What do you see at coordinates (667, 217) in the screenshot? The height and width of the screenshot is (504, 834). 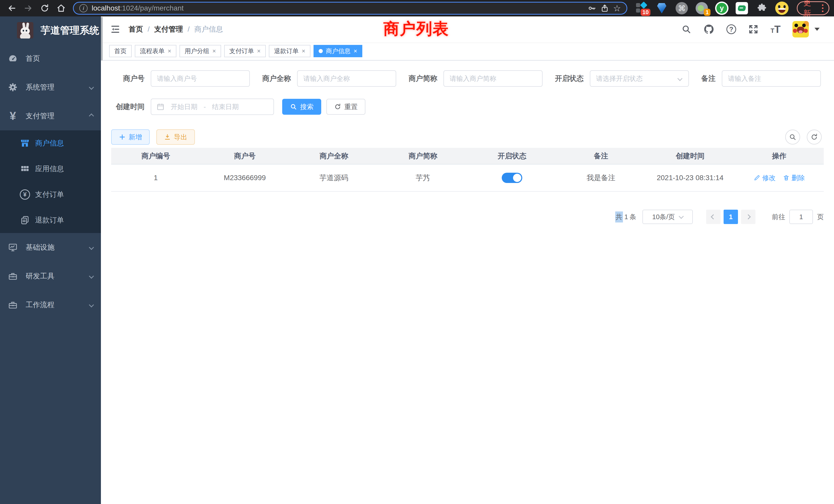 I see `page-size-select: 10条/页` at bounding box center [667, 217].